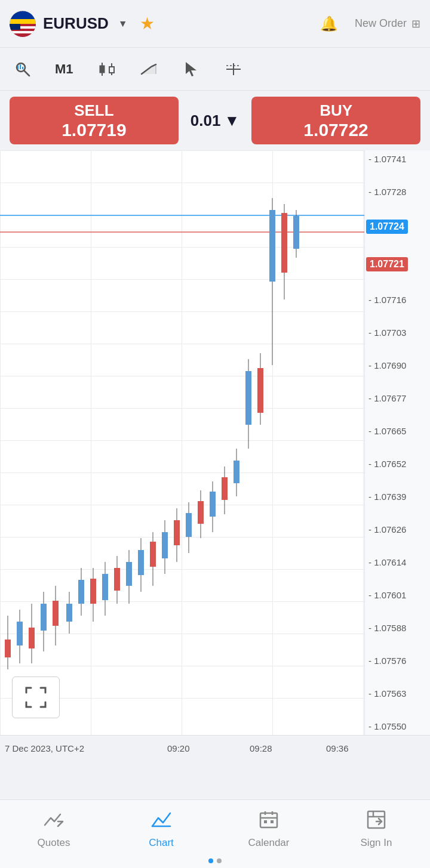  Describe the element at coordinates (398, 191) in the screenshot. I see `price-level-1: - 1.07728` at that location.